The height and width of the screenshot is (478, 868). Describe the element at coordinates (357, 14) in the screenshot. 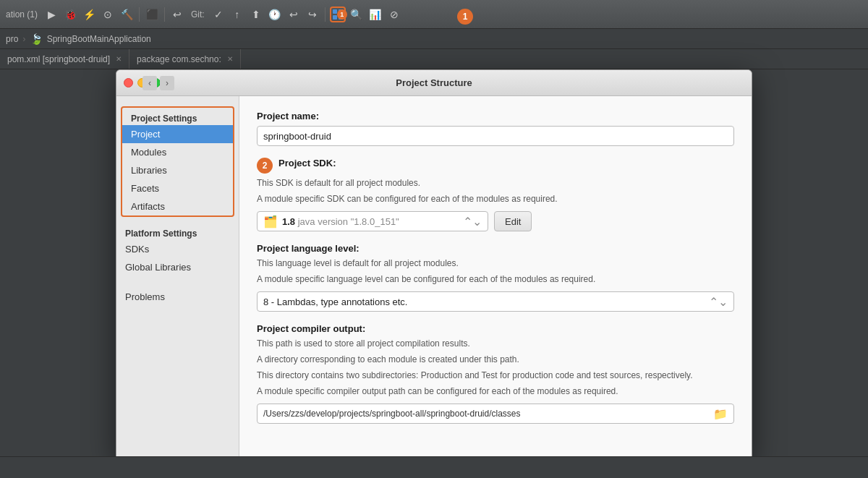

I see `search-btn: 🔍` at that location.